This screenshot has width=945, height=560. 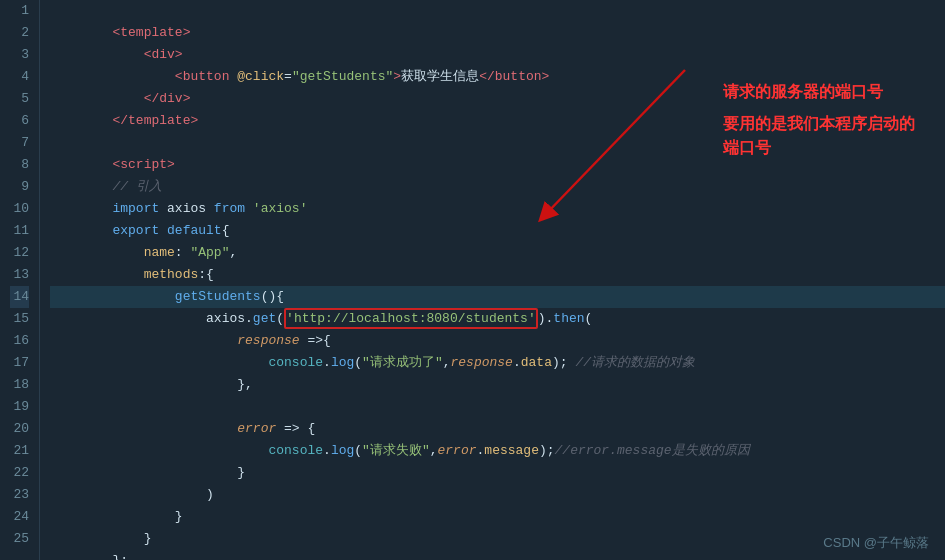 I want to click on annotation-subtitle: 要用的是我们本程序启动的端口号, so click(x=819, y=136).